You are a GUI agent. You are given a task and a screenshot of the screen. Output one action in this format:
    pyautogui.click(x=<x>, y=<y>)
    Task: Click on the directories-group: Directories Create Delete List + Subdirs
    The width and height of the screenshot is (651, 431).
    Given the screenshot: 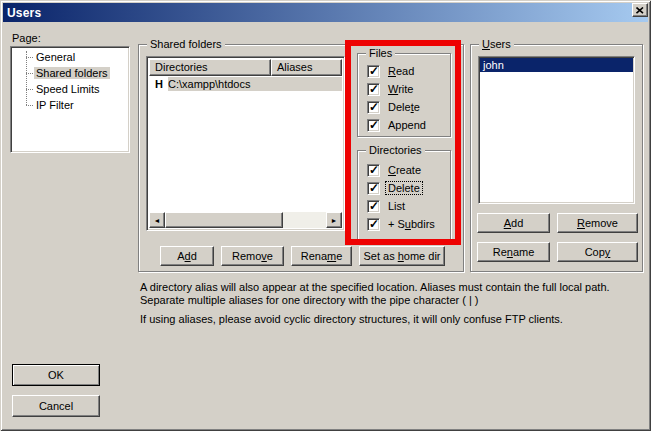 What is the action you would take?
    pyautogui.click(x=404, y=195)
    